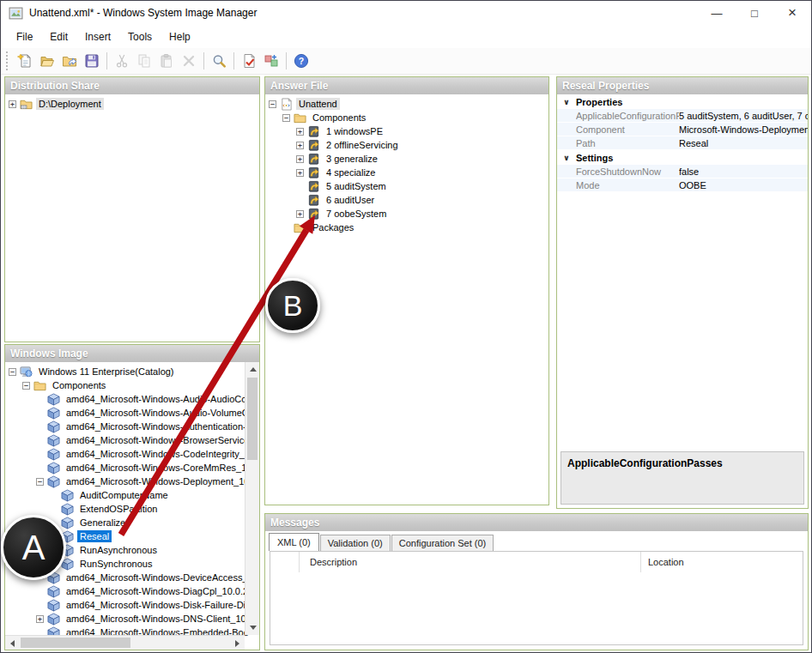  Describe the element at coordinates (132, 104) in the screenshot. I see `tree-item: +D:\Deployment` at that location.